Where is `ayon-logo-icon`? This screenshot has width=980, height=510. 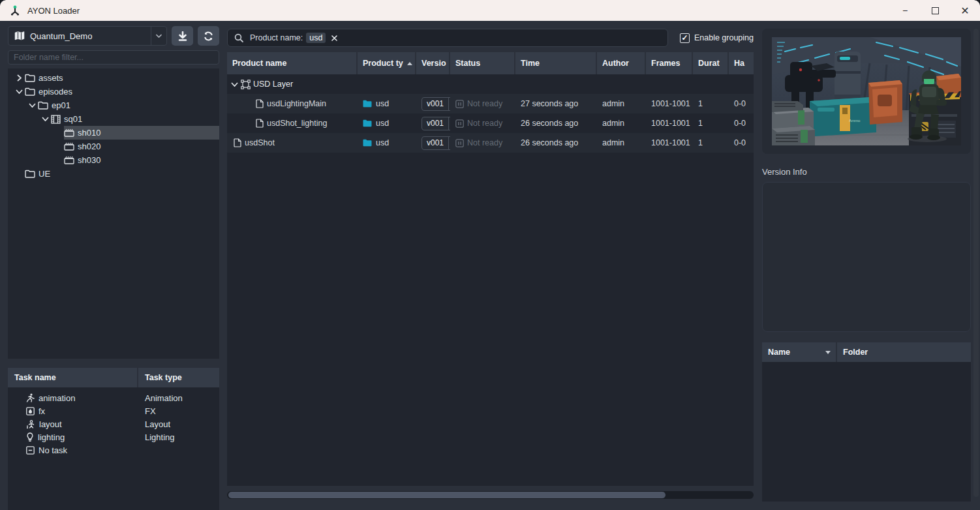 ayon-logo-icon is located at coordinates (15, 10).